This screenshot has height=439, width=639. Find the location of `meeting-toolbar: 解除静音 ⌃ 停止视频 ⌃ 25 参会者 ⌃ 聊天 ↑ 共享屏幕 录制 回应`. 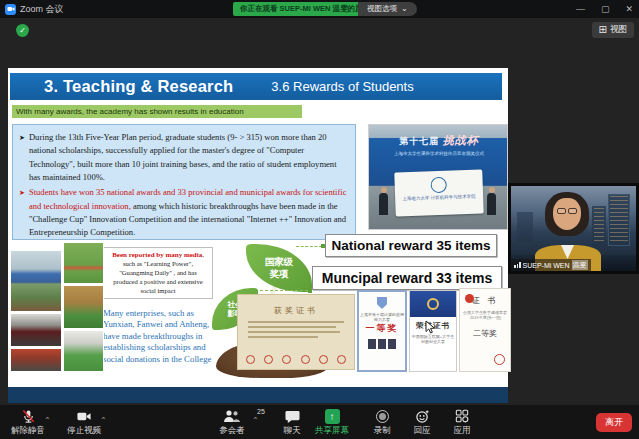

meeting-toolbar: 解除静音 ⌃ 停止视频 ⌃ 25 参会者 ⌃ 聊天 ↑ 共享屏幕 录制 回应 is located at coordinates (320, 422).